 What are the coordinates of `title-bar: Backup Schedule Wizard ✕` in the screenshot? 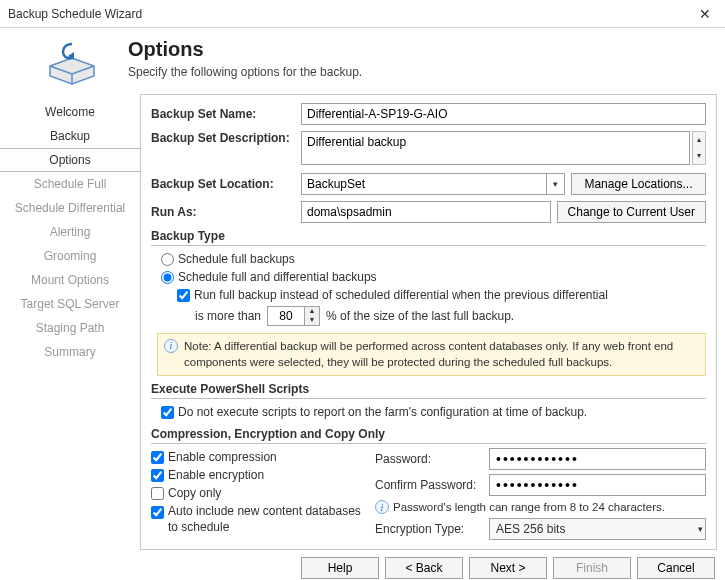 It's located at (362, 14).